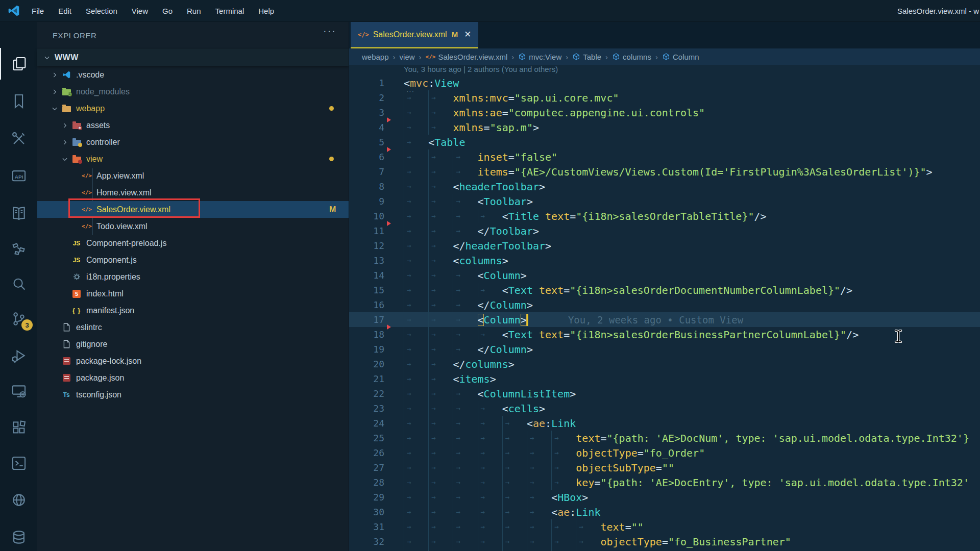  Describe the element at coordinates (18, 536) in the screenshot. I see `database-icon` at that location.